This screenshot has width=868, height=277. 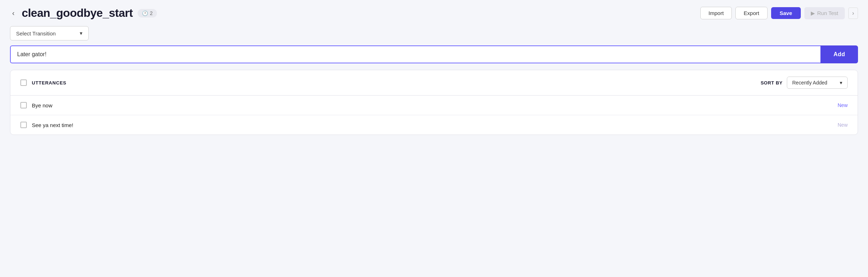 What do you see at coordinates (853, 13) in the screenshot?
I see `collapse-button: ›` at bounding box center [853, 13].